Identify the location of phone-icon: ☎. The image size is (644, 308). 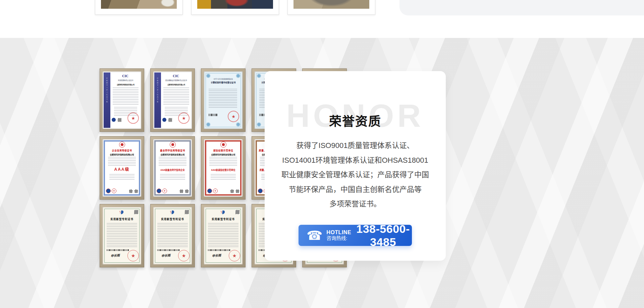
(315, 236).